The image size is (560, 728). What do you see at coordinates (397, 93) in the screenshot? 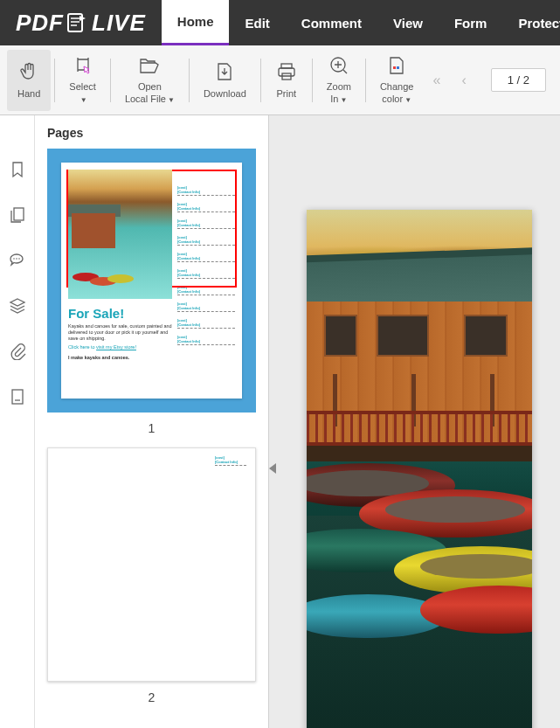
I see `change-color-label: Change color▼` at bounding box center [397, 93].